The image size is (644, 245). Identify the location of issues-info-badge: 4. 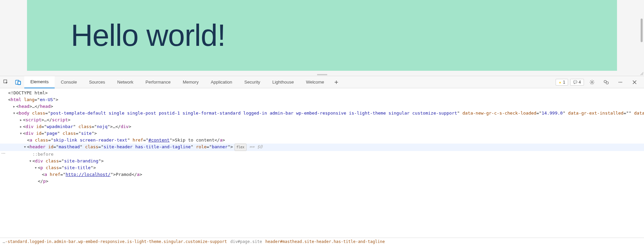
(577, 82).